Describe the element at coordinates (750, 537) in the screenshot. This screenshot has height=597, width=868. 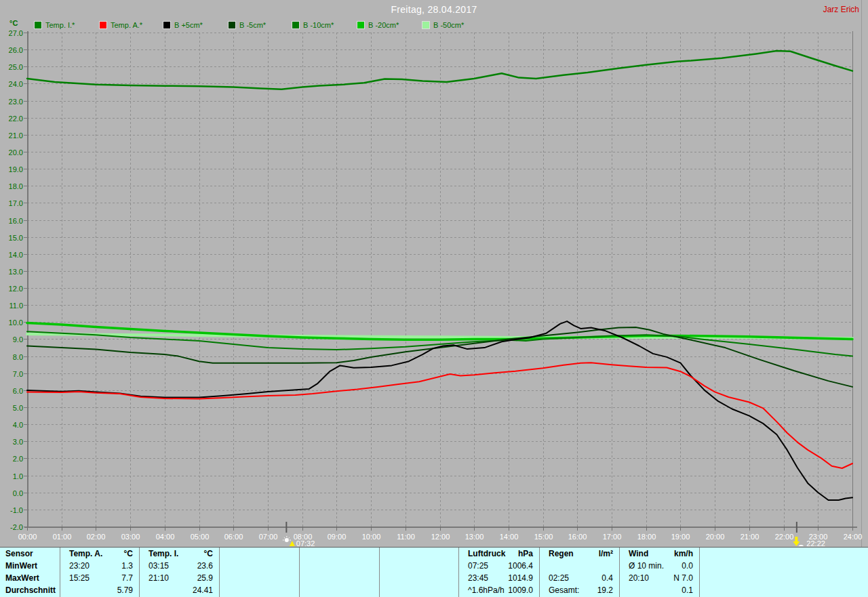
I see `x-tick-label: 21:00` at that location.